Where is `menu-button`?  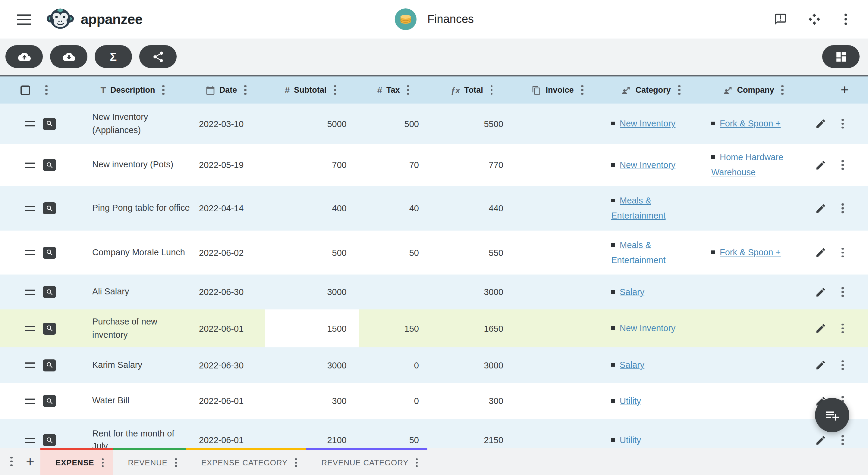 menu-button is located at coordinates (24, 19).